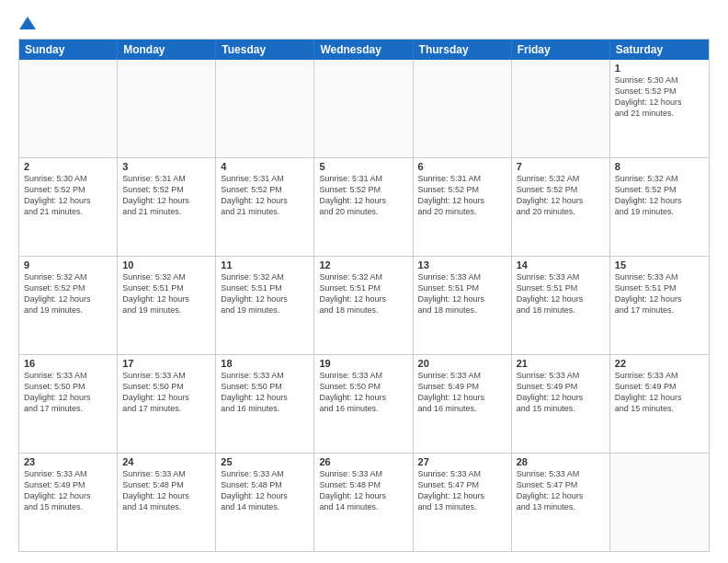 This screenshot has height=563, width=728. What do you see at coordinates (561, 305) in the screenshot?
I see `calendar-cell: 14Sunrise: 5:33 AM Sunset: 5:51 PM Dayli…` at bounding box center [561, 305].